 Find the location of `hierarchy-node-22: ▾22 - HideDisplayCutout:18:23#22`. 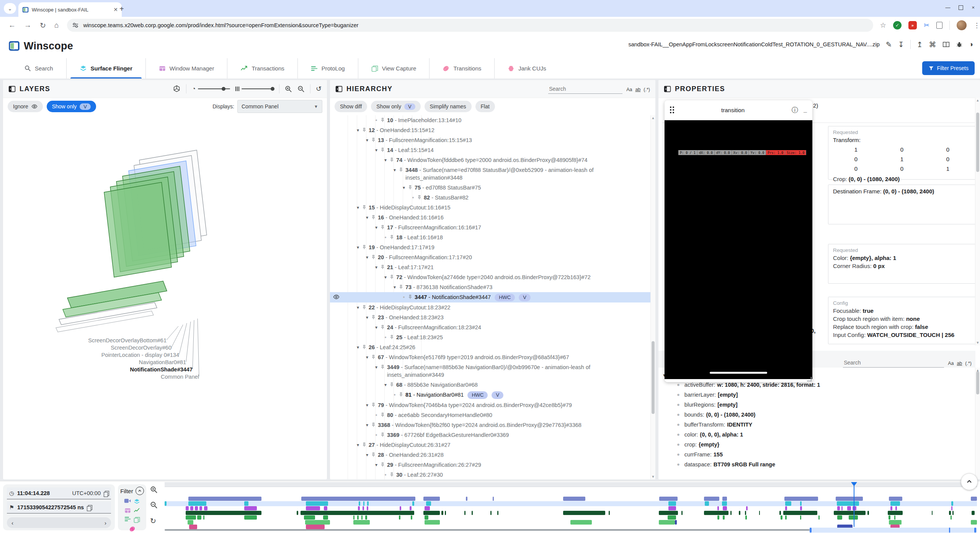

hierarchy-node-22: ▾22 - HideDisplayCutout:18:23#22 is located at coordinates (490, 307).